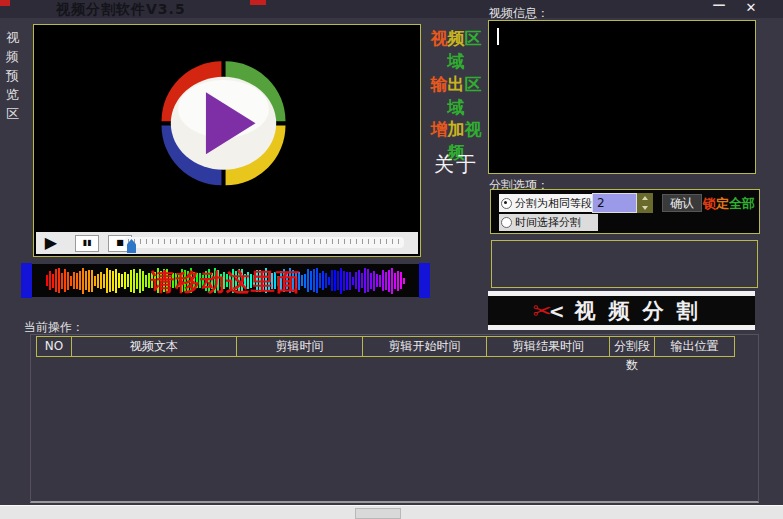  What do you see at coordinates (378, 514) in the screenshot?
I see `scrollbar-thumb` at bounding box center [378, 514].